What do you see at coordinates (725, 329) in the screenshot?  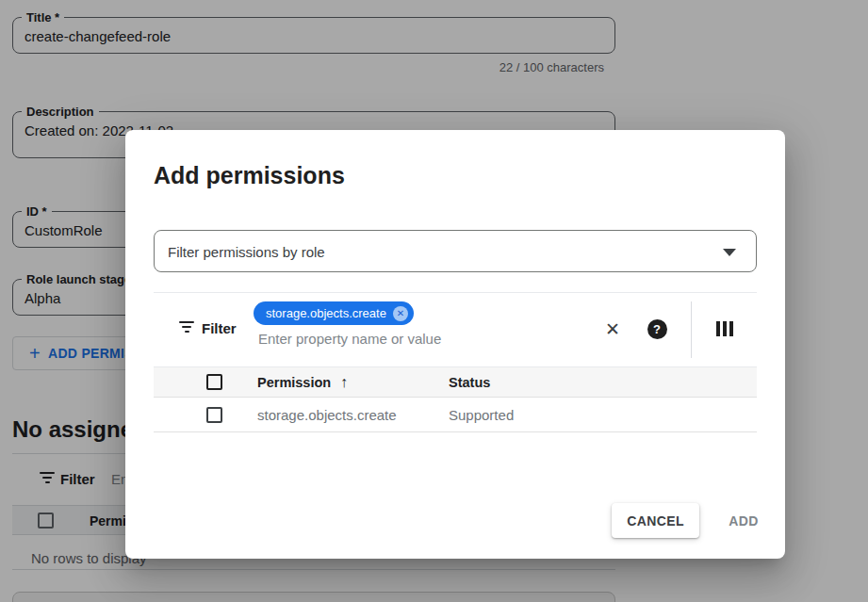 I see `columns-icon` at bounding box center [725, 329].